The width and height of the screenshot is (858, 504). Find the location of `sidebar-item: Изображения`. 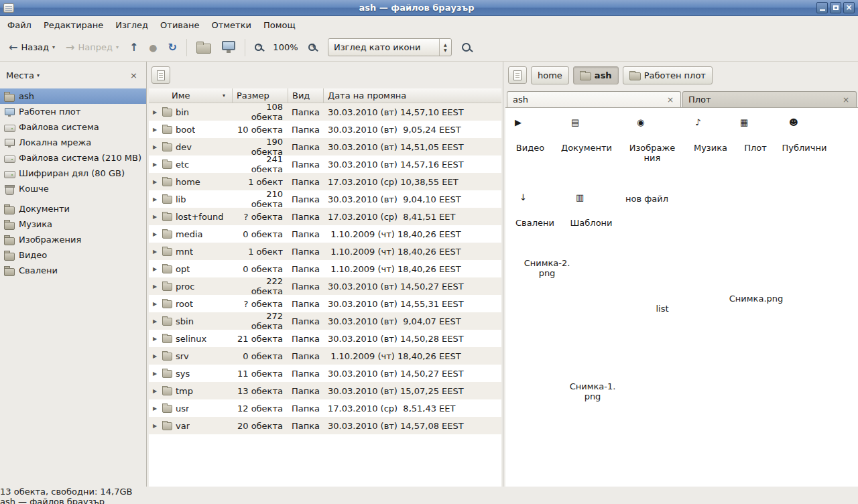

sidebar-item: Изображения is located at coordinates (73, 240).